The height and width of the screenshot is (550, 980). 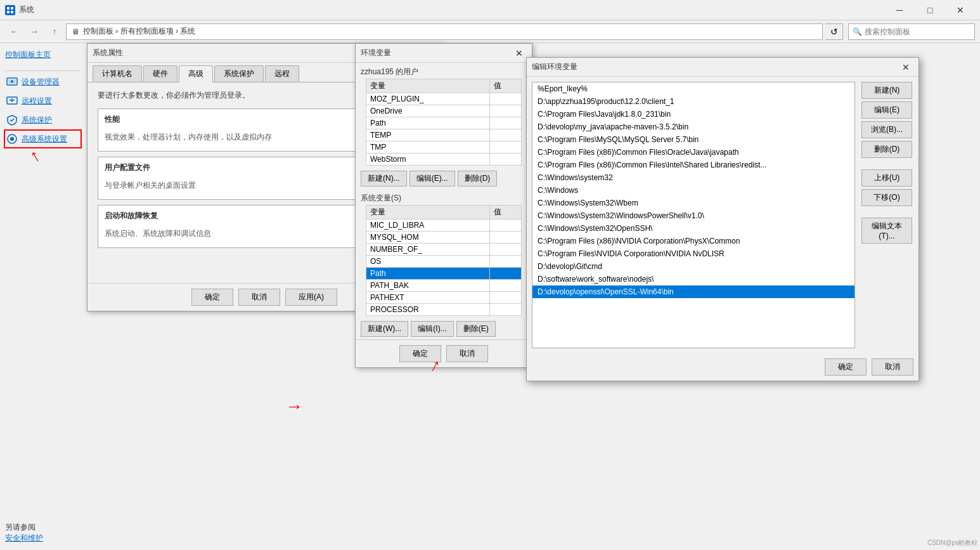 I want to click on env-dialog-close-button: ✕, so click(x=519, y=53).